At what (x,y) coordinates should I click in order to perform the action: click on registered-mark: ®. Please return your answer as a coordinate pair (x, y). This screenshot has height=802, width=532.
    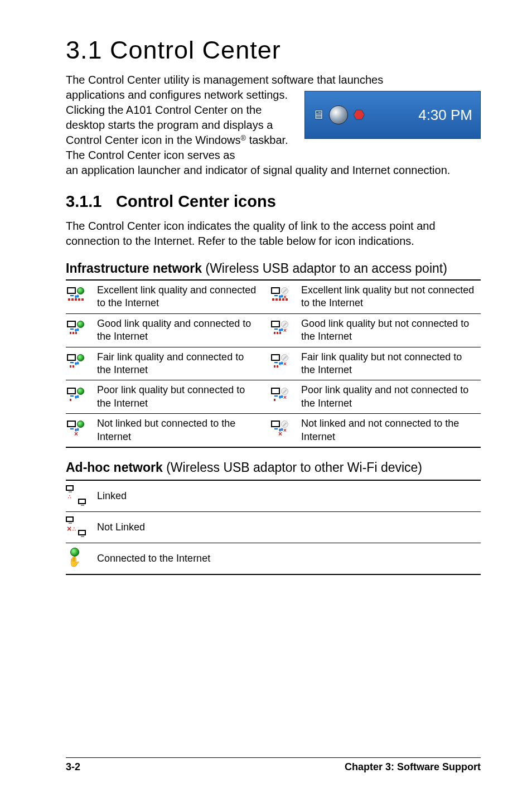
    Looking at the image, I should click on (243, 138).